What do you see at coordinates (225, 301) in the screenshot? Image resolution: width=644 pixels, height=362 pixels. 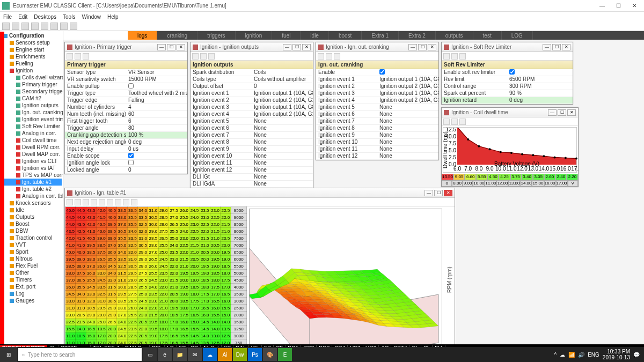 I see `ign-cell: 16.0` at bounding box center [225, 301].